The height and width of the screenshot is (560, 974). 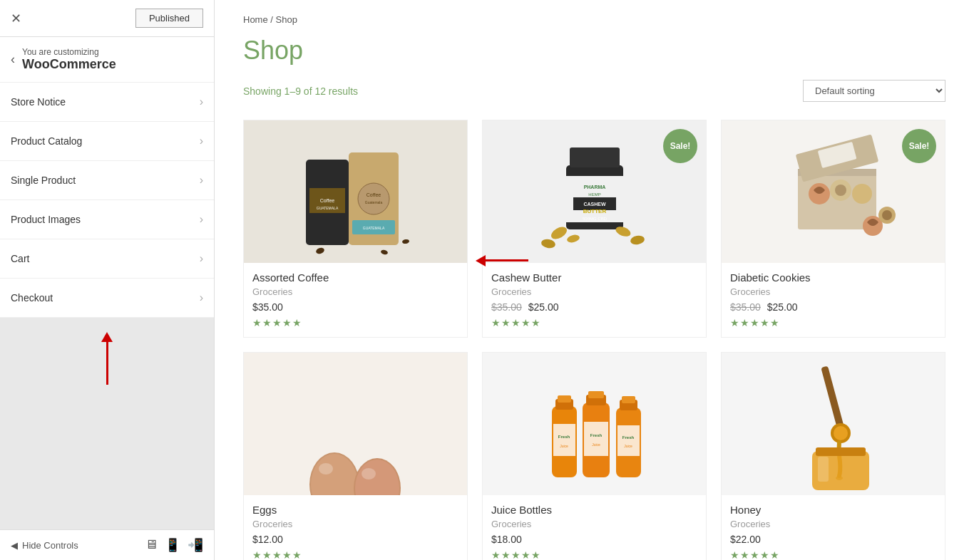 I want to click on product-category-eggs: Groceries, so click(x=355, y=524).